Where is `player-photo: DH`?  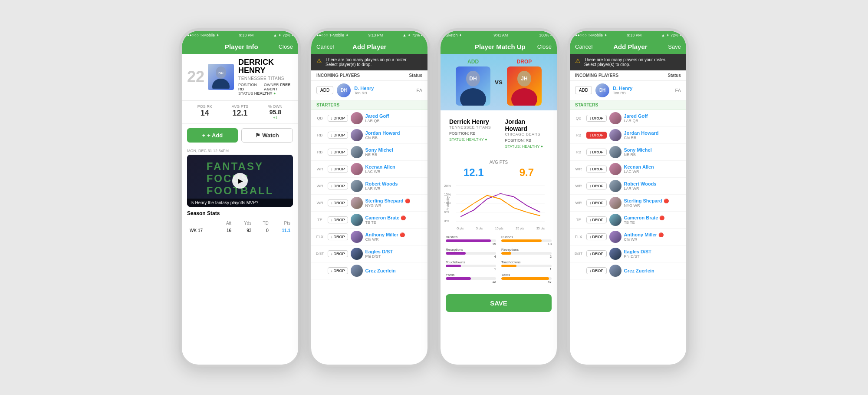 player-photo: DH is located at coordinates (221, 77).